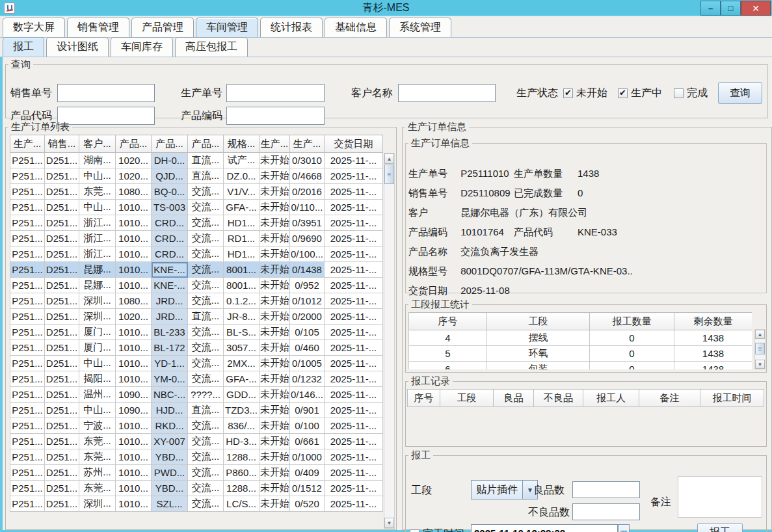 Image resolution: width=772 pixels, height=532 pixels. I want to click on table-row: P251...D251...深圳...1080...JRD...交流...0.1…, so click(196, 301).